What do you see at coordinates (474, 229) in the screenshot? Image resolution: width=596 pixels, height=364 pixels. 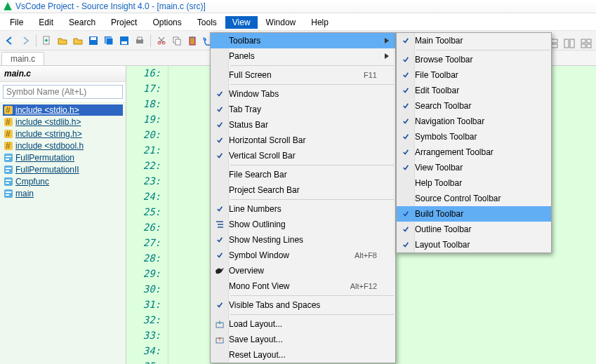 I see `submenu-item-outline-toolbar: Outline Toolbar` at bounding box center [474, 229].